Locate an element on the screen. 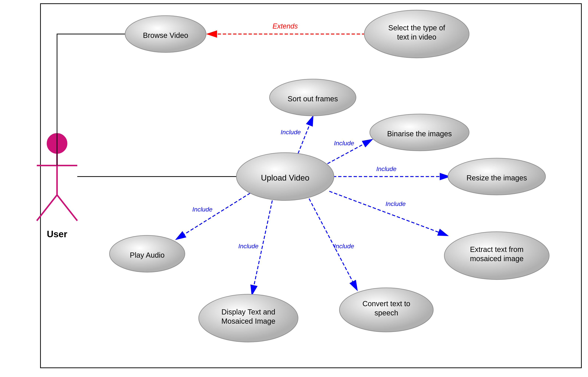 The height and width of the screenshot is (377, 588). include-binarise-label: Include is located at coordinates (344, 143).